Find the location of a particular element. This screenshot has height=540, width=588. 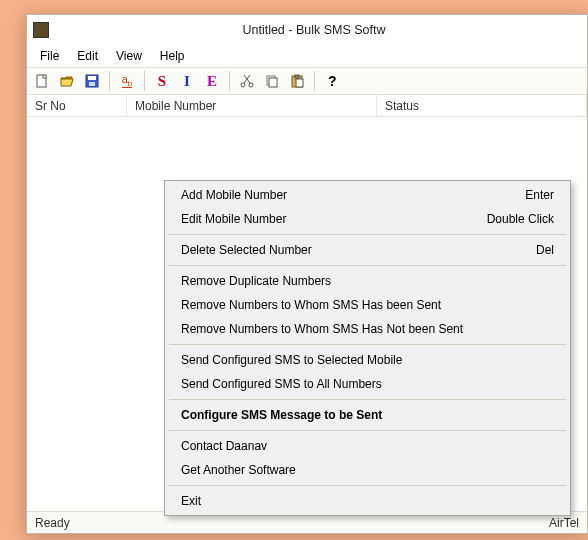

context-menu-label: Exit is located at coordinates (368, 501).